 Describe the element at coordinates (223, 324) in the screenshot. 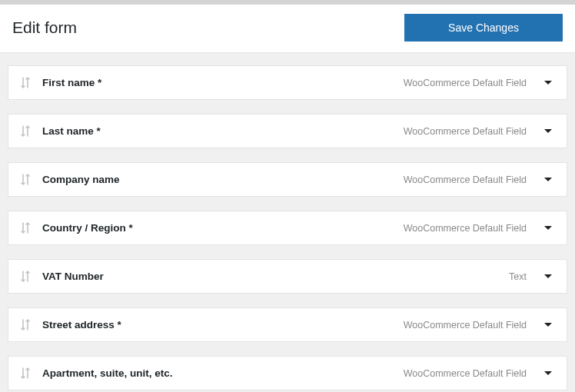

I see `field-label: Street address *` at that location.